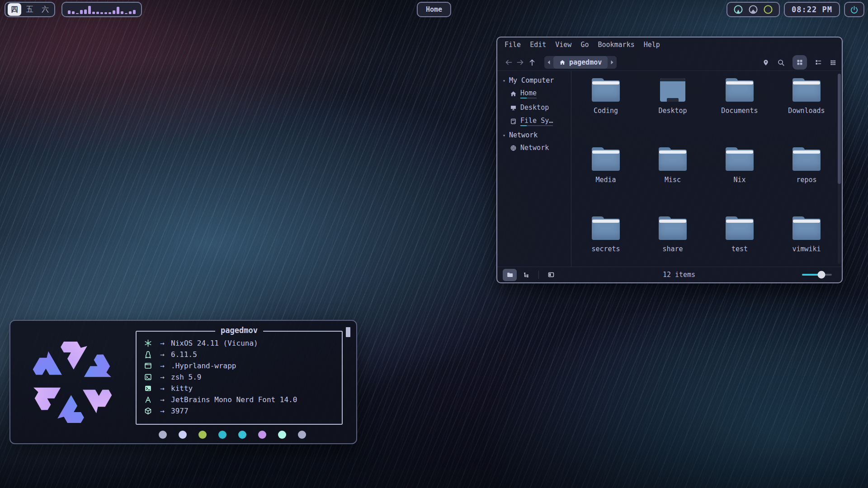 Image resolution: width=868 pixels, height=488 pixels. What do you see at coordinates (766, 62) in the screenshot?
I see `location-pin-button` at bounding box center [766, 62].